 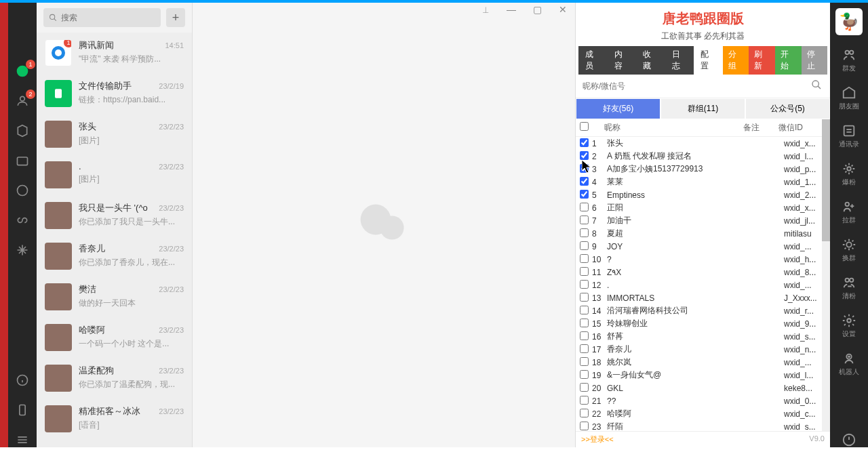 What do you see at coordinates (114, 338) in the screenshot?
I see `chat-item: 哈喽阿23/2/23一个码一个小时 这个是...` at bounding box center [114, 338].